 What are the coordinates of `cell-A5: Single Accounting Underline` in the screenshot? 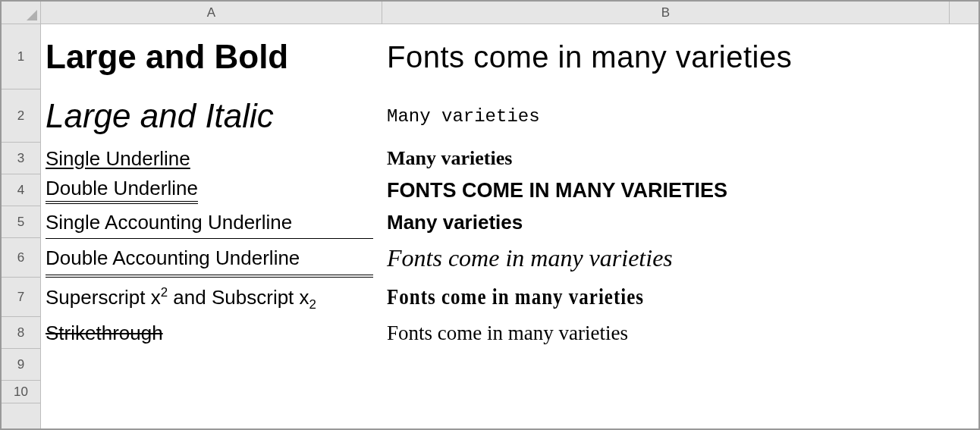 It's located at (212, 222).